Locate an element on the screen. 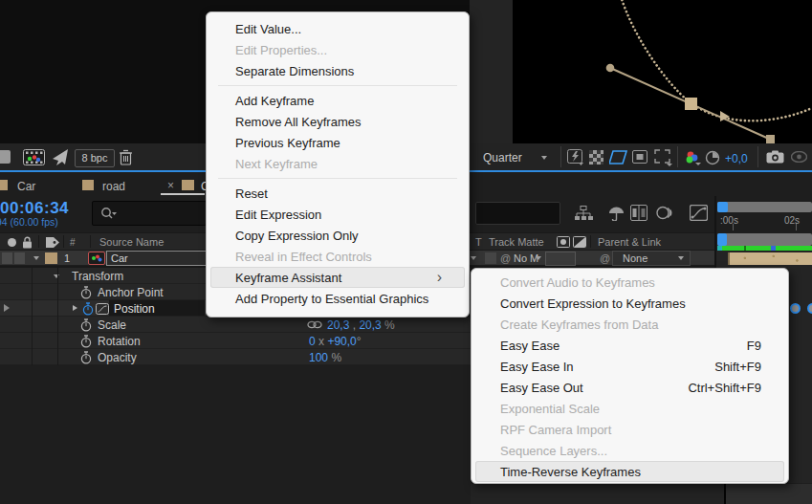 The height and width of the screenshot is (504, 812). submenu-item-exponential-scale: Exponential Scale is located at coordinates (629, 408).